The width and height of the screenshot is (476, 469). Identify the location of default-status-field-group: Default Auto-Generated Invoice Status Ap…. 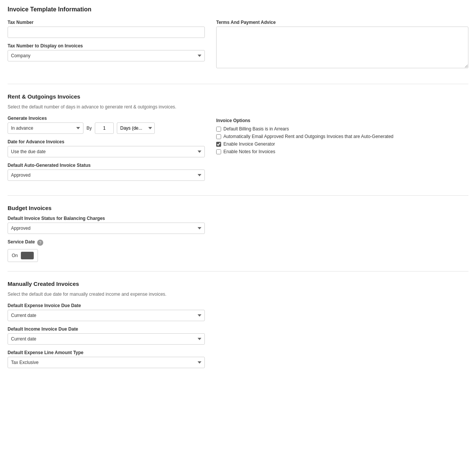
(106, 172).